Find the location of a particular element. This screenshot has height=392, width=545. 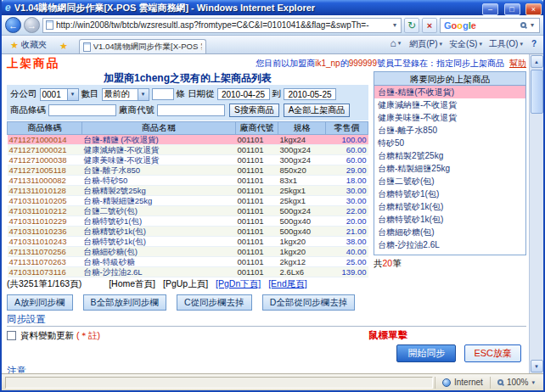

favorites-button: ★ 收藏夾 is located at coordinates (29, 45).